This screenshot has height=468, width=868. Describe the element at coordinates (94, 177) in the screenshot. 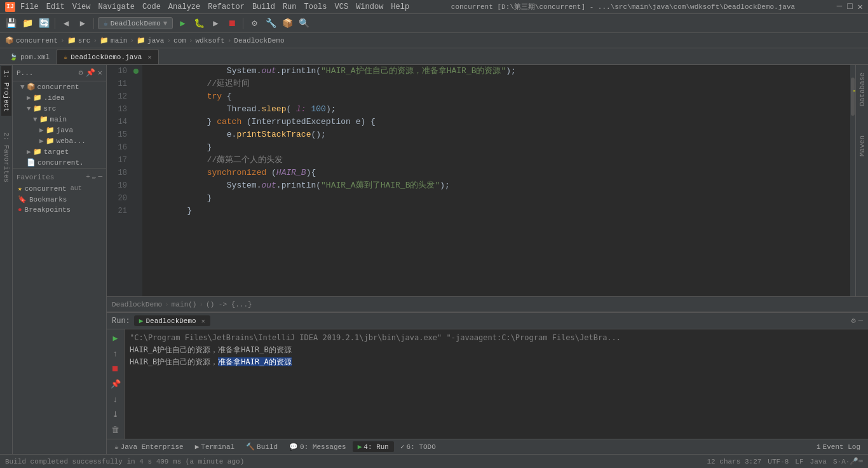

I see `favorites-edit-icon: ✏` at that location.